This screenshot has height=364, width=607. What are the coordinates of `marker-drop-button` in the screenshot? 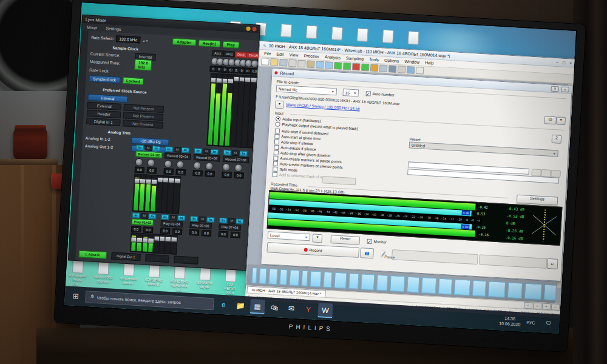 It's located at (514, 261).